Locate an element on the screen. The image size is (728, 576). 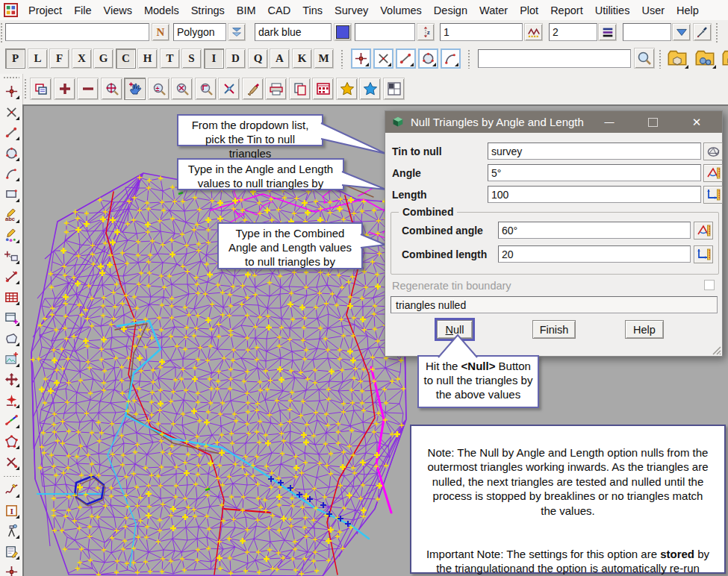
grid-table-button is located at coordinates (11, 297).